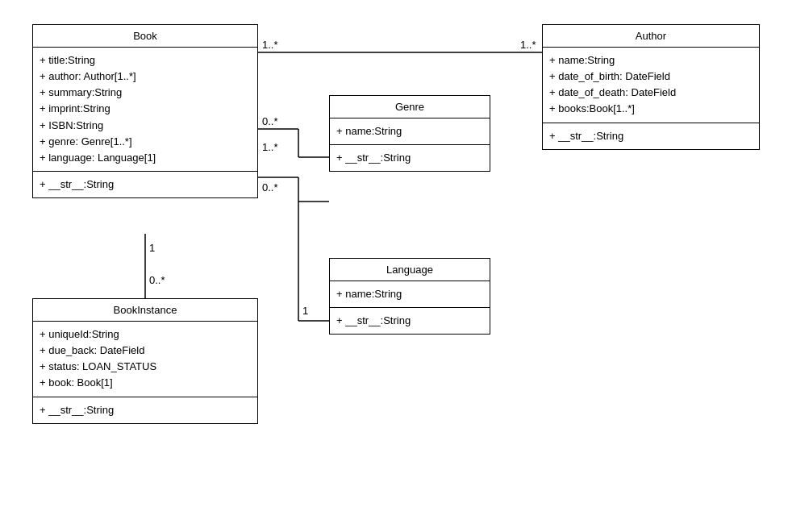  Describe the element at coordinates (145, 93) in the screenshot. I see `book-attr-3: + summary:String` at that location.